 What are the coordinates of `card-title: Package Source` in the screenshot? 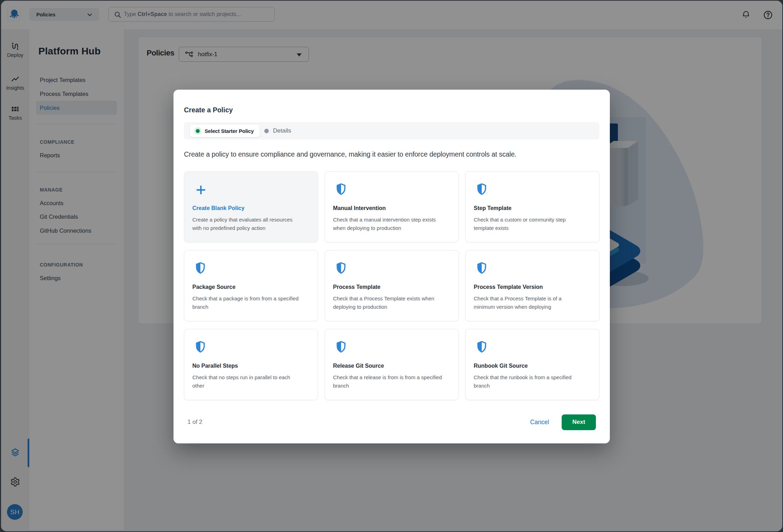 It's located at (214, 287).